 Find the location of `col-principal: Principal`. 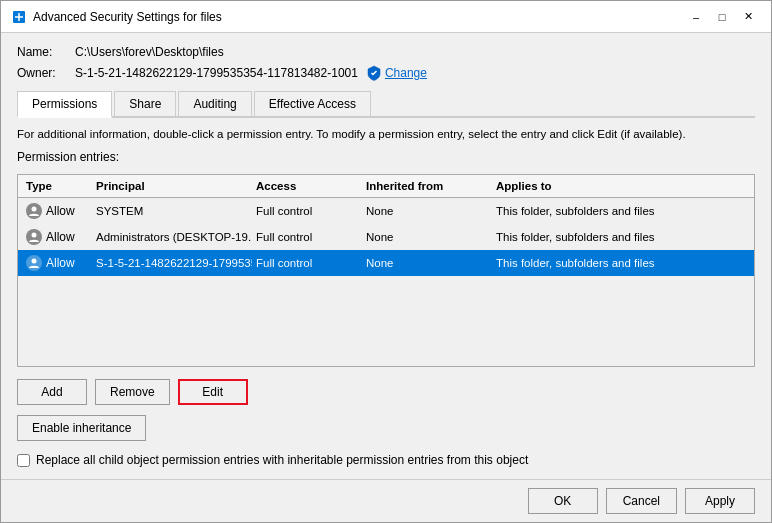

col-principal: Principal is located at coordinates (172, 186).